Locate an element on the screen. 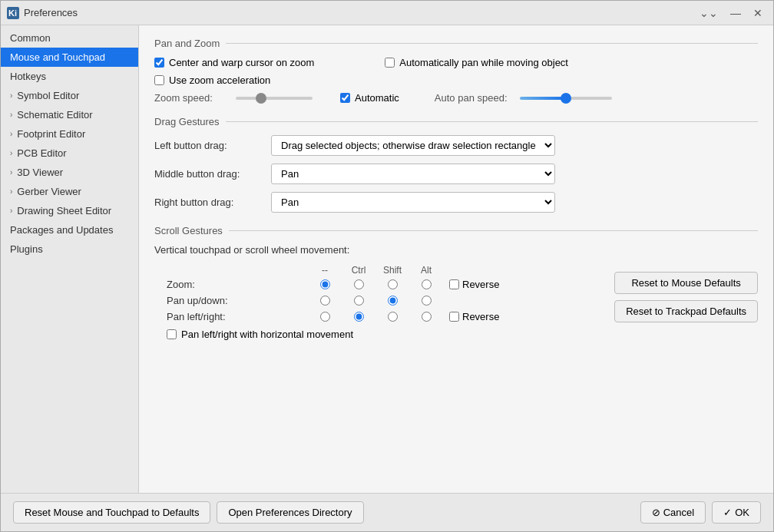  automatic-checkbox-label: Automatic is located at coordinates (370, 98).